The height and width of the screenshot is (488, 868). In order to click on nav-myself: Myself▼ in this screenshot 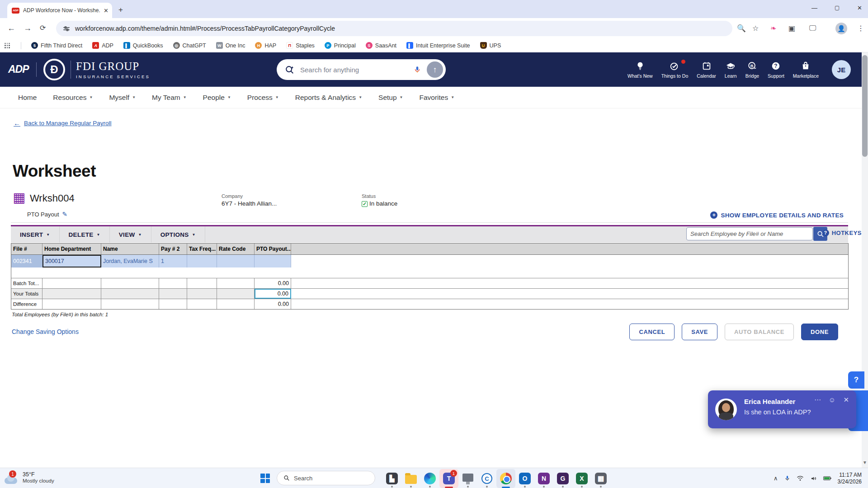, I will do `click(122, 98)`.